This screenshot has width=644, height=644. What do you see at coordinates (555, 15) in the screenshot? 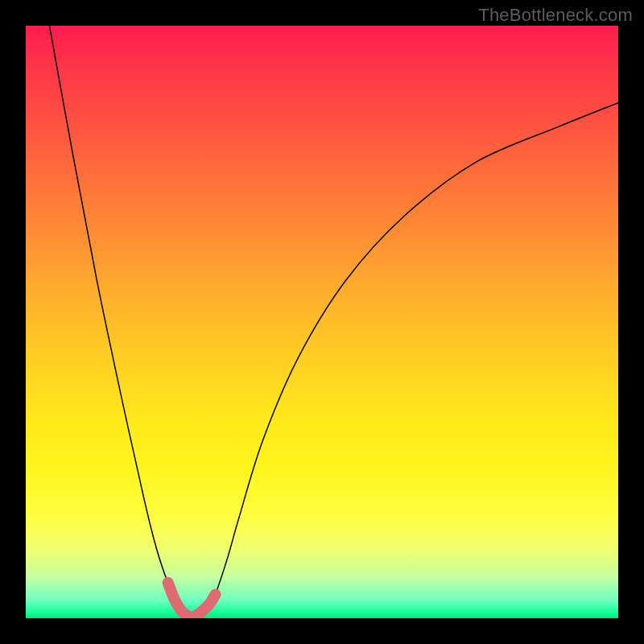
I see `watermark-text: TheBottleneck.com` at bounding box center [555, 15].